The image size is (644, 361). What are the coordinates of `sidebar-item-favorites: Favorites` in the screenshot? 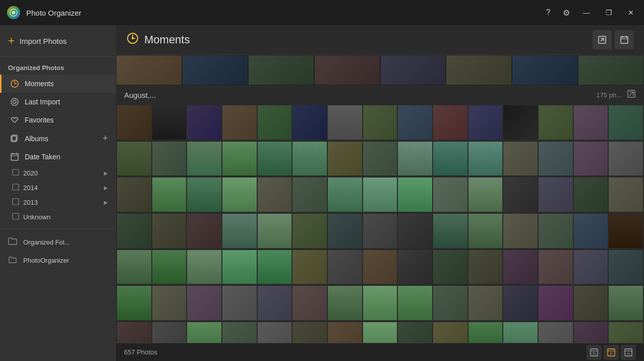 It's located at (58, 120).